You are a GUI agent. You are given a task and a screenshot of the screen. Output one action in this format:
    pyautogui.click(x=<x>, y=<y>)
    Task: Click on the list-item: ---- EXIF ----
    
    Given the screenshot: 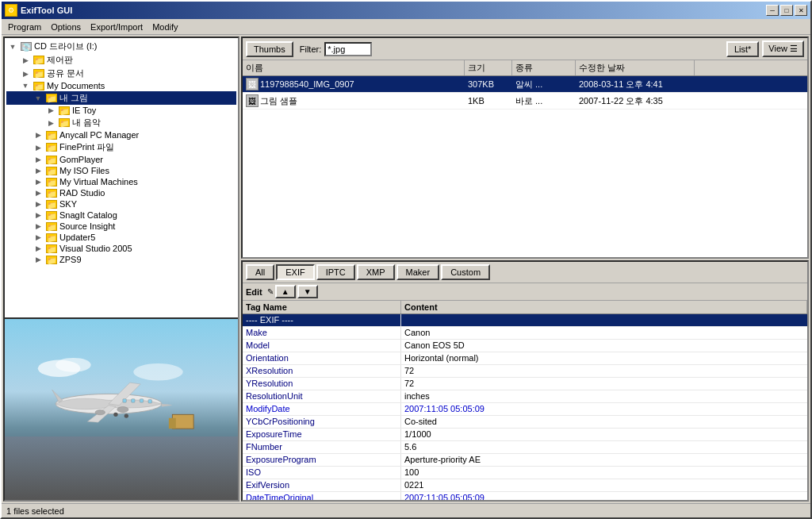 What is the action you would take?
    pyautogui.click(x=525, y=321)
    